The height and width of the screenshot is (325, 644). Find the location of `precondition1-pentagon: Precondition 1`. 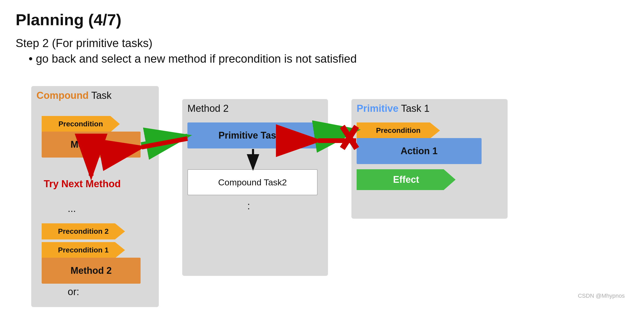

precondition1-pentagon: Precondition 1 is located at coordinates (83, 250).